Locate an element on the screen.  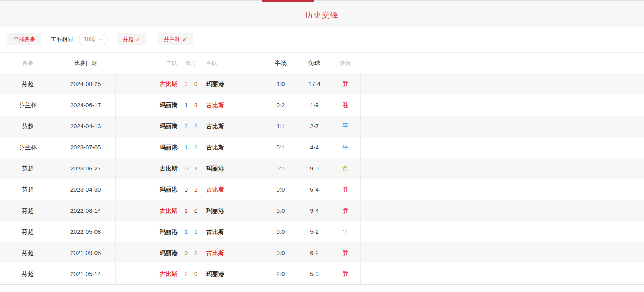
score-cell: 2:0 is located at coordinates (191, 274).